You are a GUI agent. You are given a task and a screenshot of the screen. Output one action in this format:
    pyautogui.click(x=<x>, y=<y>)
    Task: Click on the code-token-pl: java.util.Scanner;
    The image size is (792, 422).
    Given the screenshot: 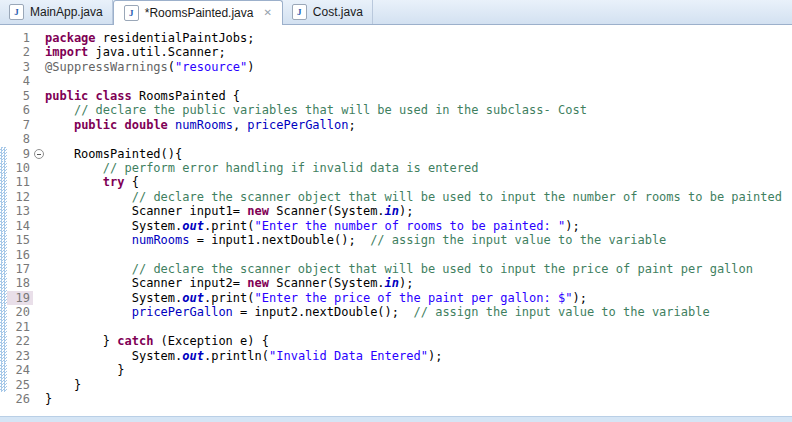 What is the action you would take?
    pyautogui.click(x=156, y=52)
    